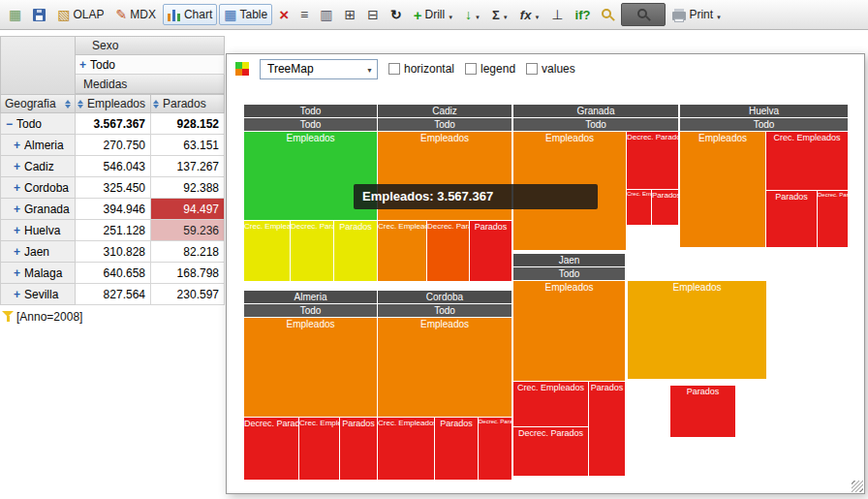  I want to click on resize-handle, so click(857, 486).